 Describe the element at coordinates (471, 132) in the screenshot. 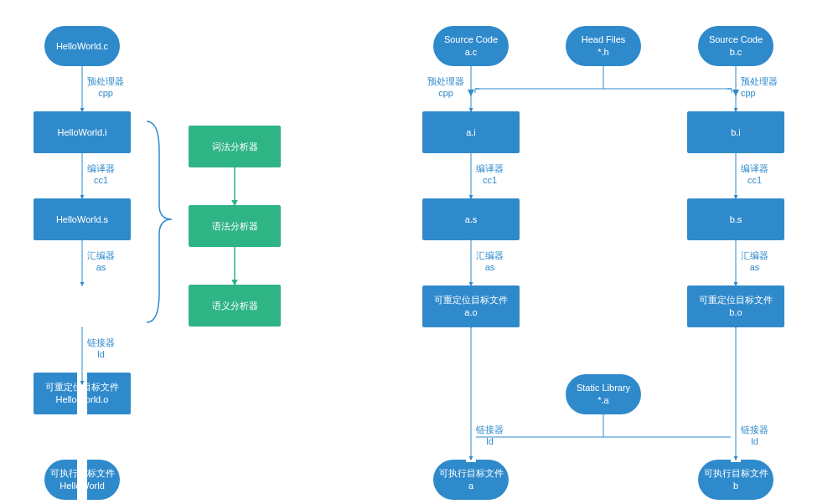

I see `node-a-i: a.i` at that location.